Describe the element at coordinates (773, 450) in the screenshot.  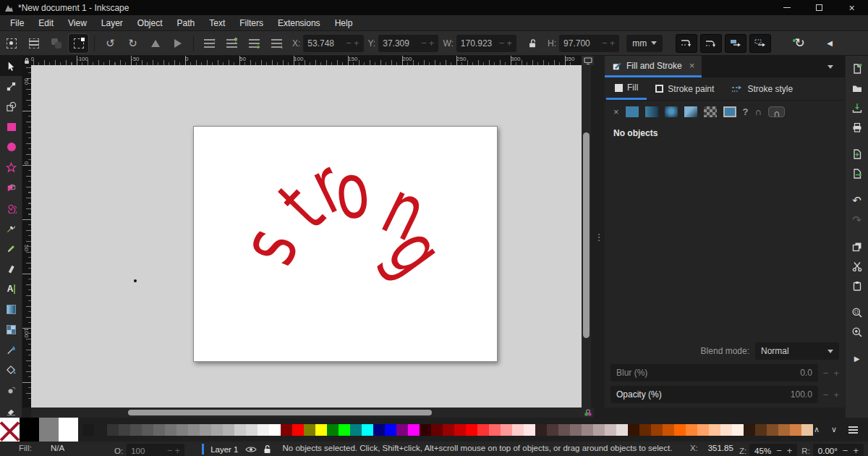
I see `zoom-field: 45% − +` at that location.